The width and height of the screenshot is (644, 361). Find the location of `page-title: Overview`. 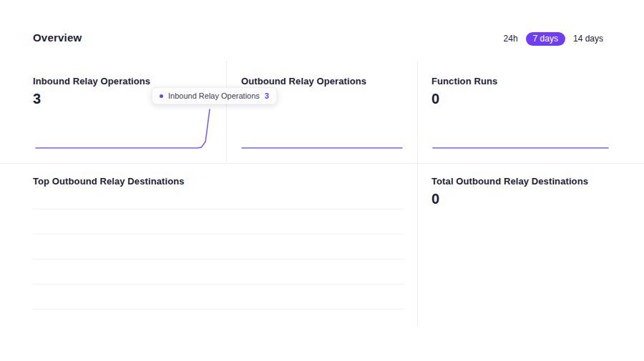

page-title: Overview is located at coordinates (57, 37).